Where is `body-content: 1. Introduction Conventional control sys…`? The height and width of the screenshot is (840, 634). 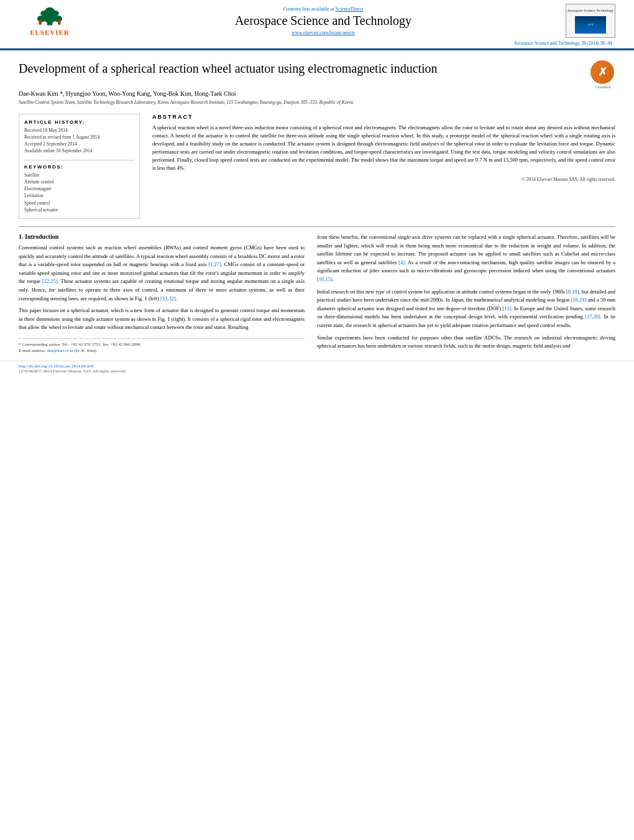
body-content: 1. Introduction Conventional control sys… is located at coordinates (317, 293).